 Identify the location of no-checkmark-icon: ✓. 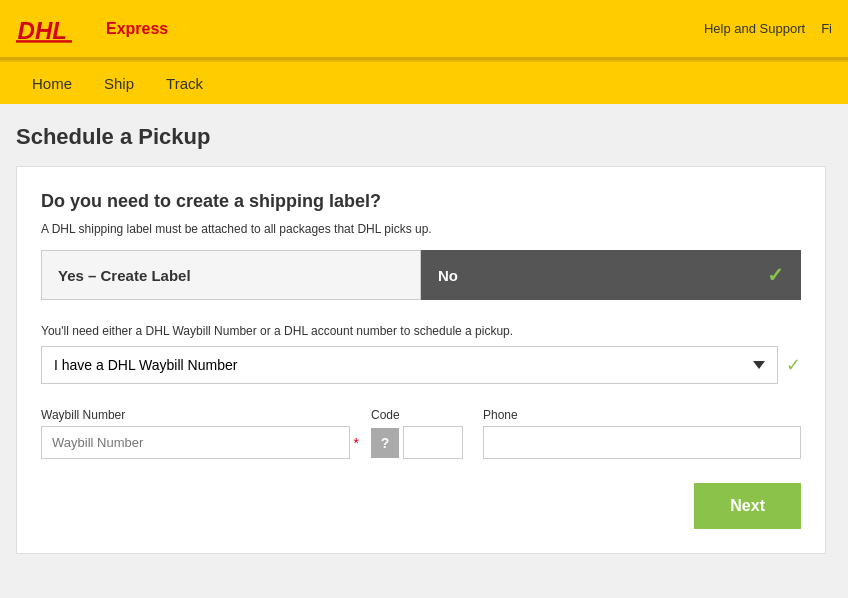
(776, 275).